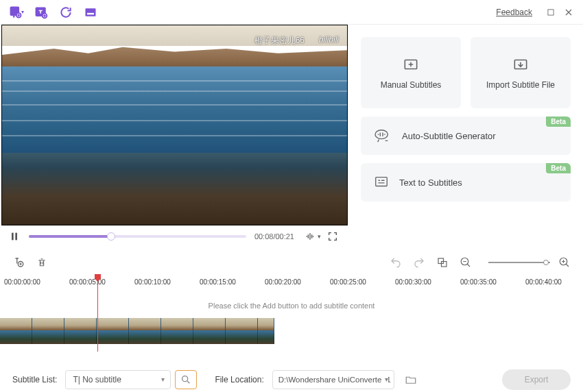  Describe the element at coordinates (543, 282) in the screenshot. I see `ruler-tick: 00:00:40:00` at that location.